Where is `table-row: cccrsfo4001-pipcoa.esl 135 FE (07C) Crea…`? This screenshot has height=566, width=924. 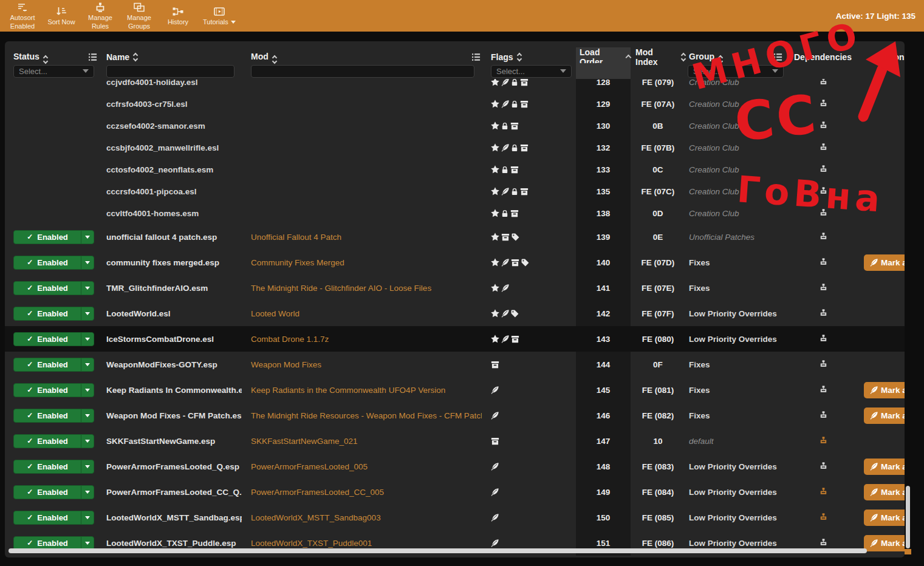
table-row: cccrsfo4001-pipcoa.esl 135 FE (07C) Crea… is located at coordinates (454, 191).